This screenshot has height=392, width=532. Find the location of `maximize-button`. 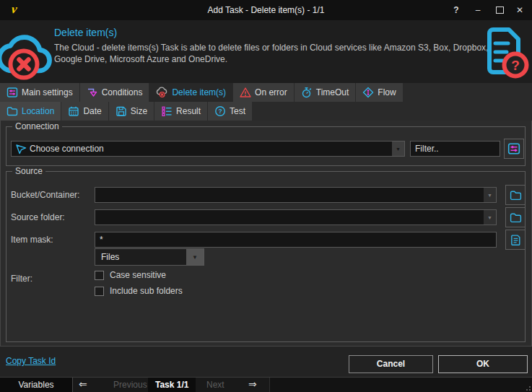

maximize-button is located at coordinates (500, 10).